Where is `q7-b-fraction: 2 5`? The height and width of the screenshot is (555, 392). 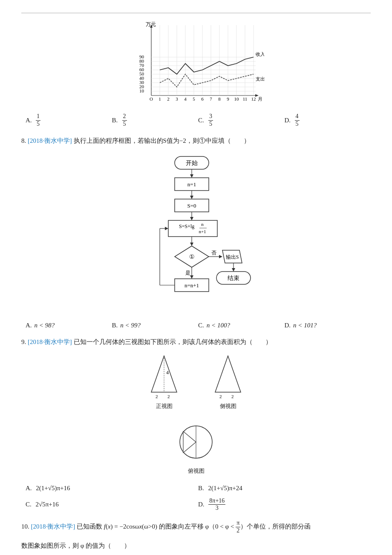 q7-b-fraction: 2 5 is located at coordinates (124, 120).